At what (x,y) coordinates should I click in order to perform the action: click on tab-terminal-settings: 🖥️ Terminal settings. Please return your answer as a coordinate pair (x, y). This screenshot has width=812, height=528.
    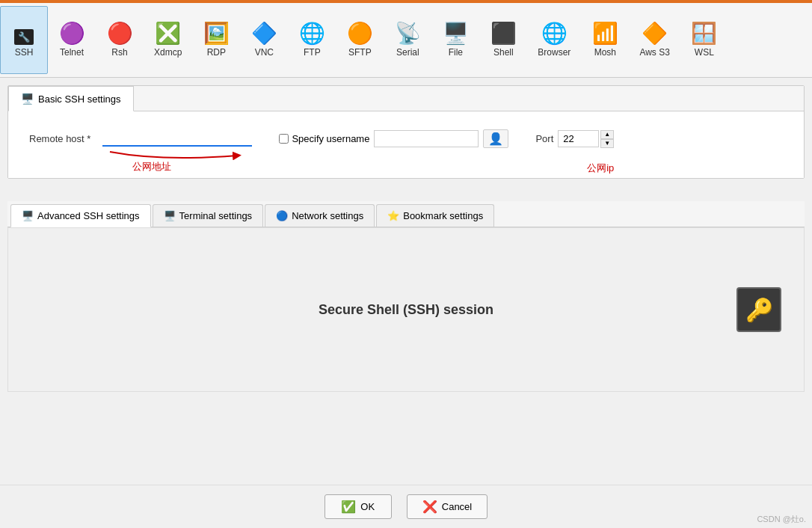
    Looking at the image, I should click on (208, 215).